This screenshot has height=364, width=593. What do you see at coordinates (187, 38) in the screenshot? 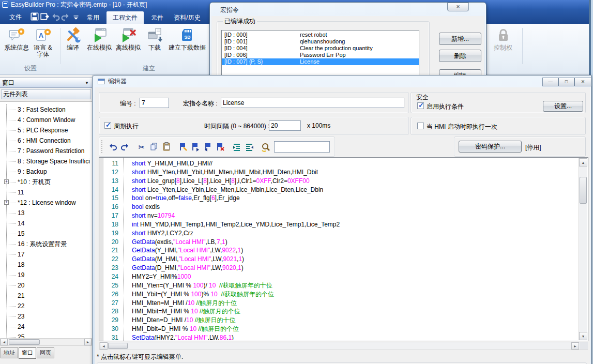
I see `ribbon-button-sd-card: SD建立下载数据` at bounding box center [187, 38].